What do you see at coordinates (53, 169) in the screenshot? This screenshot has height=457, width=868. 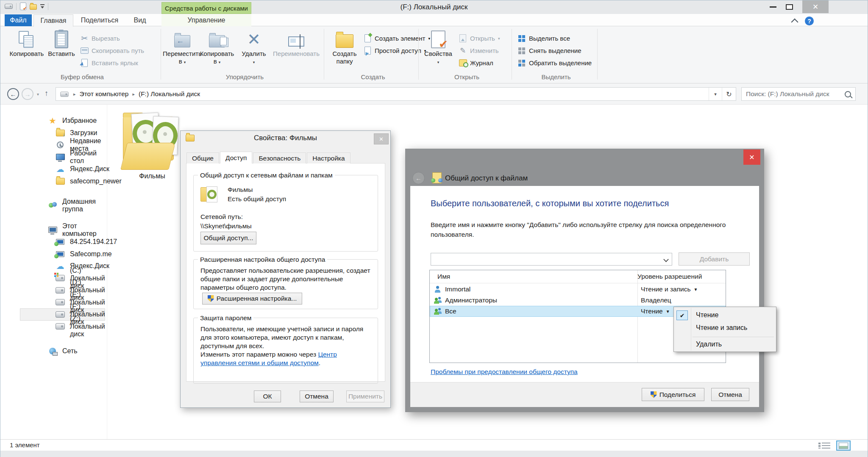 I see `sidebar-item-yandex-disk: ☁Яндекс.Диск` at bounding box center [53, 169].